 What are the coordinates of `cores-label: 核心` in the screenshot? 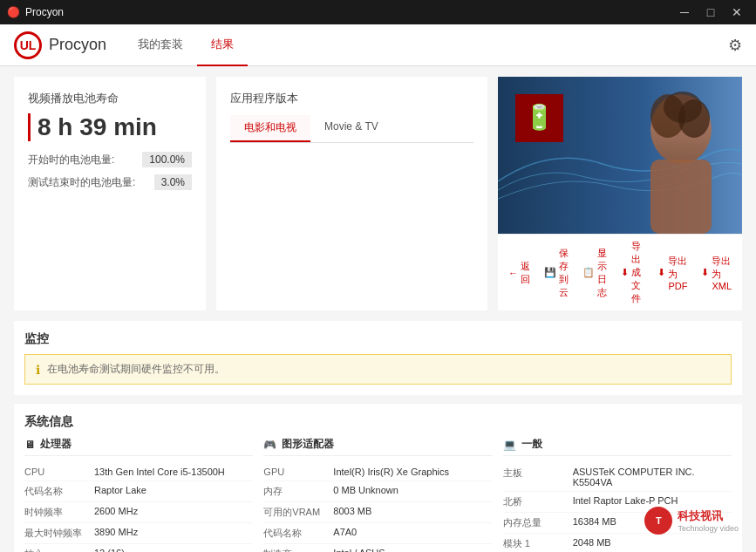 It's located at (59, 549).